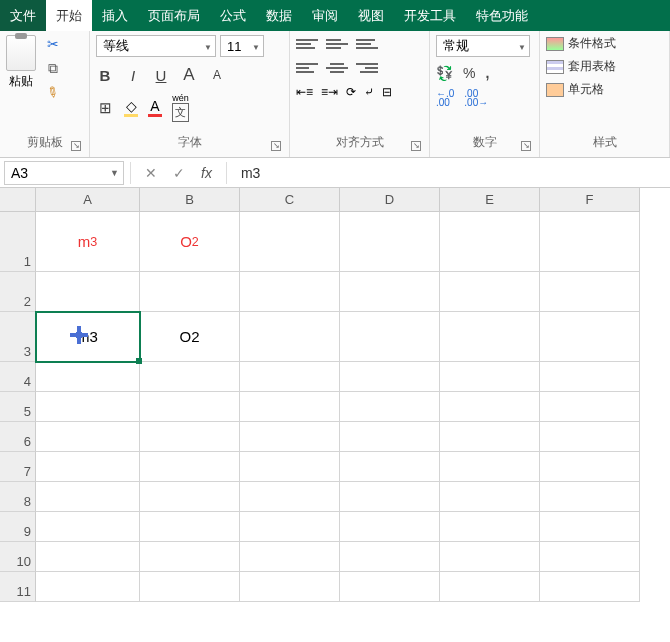 This screenshot has height=642, width=670. I want to click on orientation-button: ⟳, so click(351, 92).